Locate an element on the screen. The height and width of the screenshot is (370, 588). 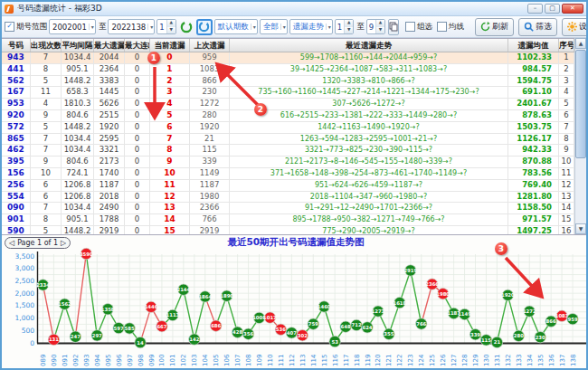
page-navigation: ◁ Page 1 of 1 ▷ is located at coordinates (38, 242).